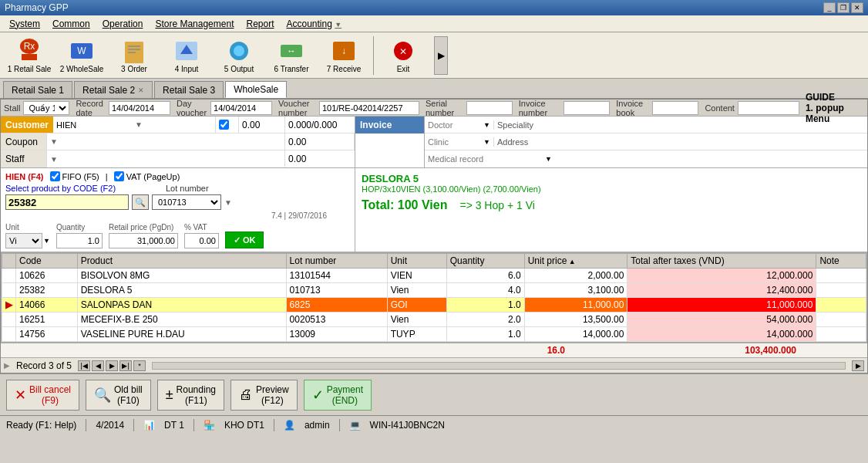 The height and width of the screenshot is (463, 868). What do you see at coordinates (46, 241) in the screenshot?
I see `unit-dropdown-icon: ▼` at bounding box center [46, 241].